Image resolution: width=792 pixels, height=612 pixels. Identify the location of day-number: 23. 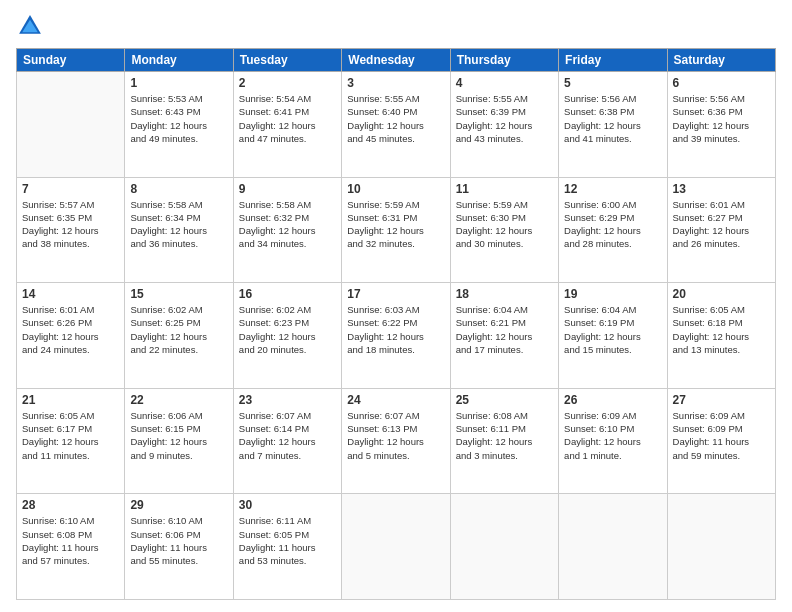
(288, 400).